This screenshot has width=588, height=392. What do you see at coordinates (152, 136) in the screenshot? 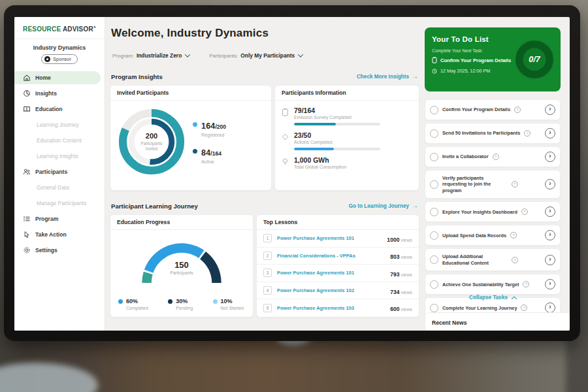
I see `invited-total: 200` at bounding box center [152, 136].